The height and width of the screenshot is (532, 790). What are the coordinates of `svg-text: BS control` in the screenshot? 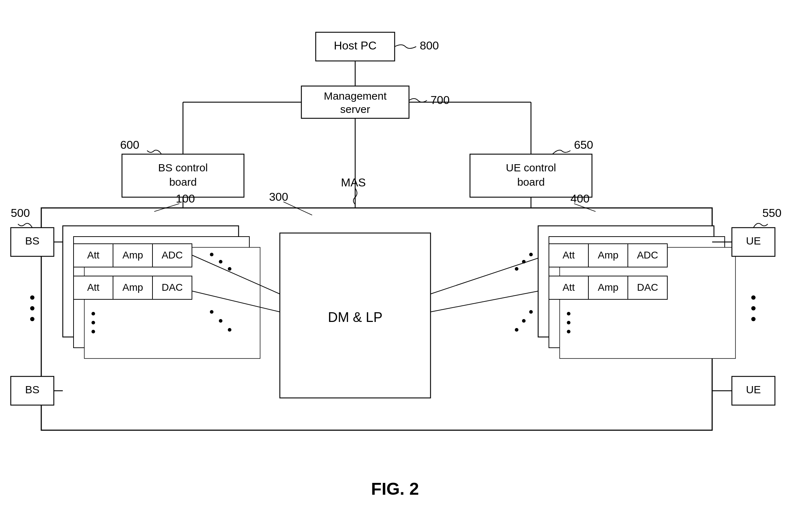 It's located at (183, 168).